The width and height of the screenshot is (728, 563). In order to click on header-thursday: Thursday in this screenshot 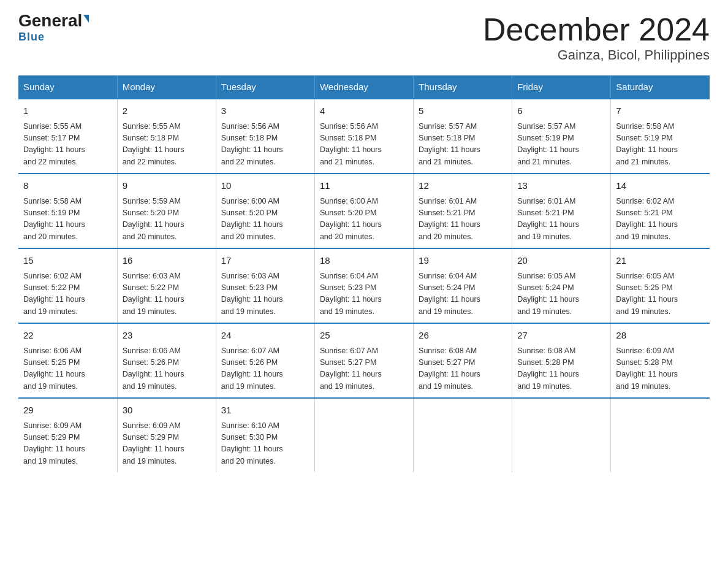, I will do `click(463, 87)`.